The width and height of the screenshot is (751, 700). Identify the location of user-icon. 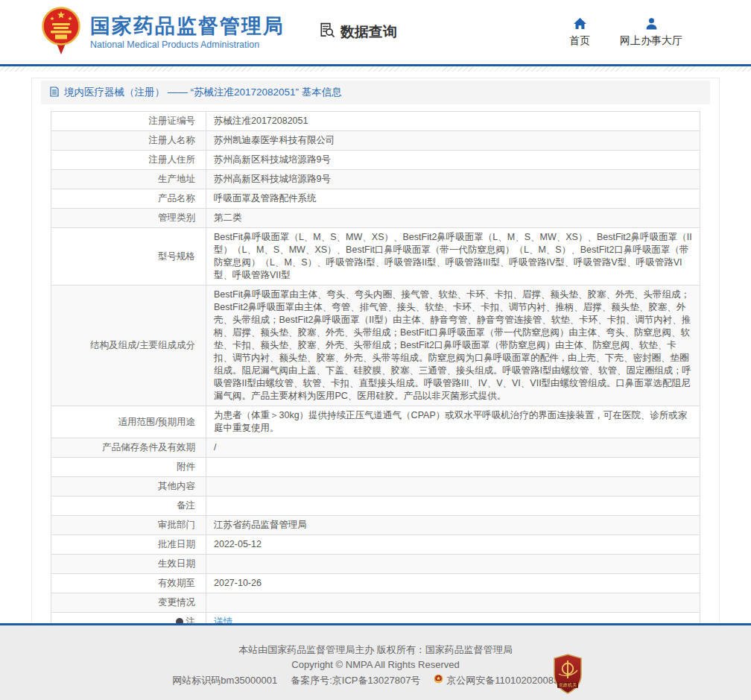
(651, 25).